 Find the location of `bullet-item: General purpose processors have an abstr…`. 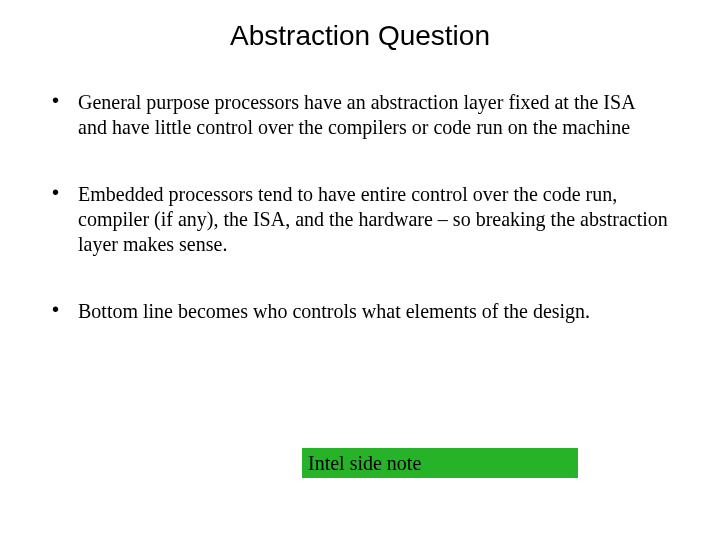

bullet-item: General purpose processors have an abstr… is located at coordinates (358, 115).